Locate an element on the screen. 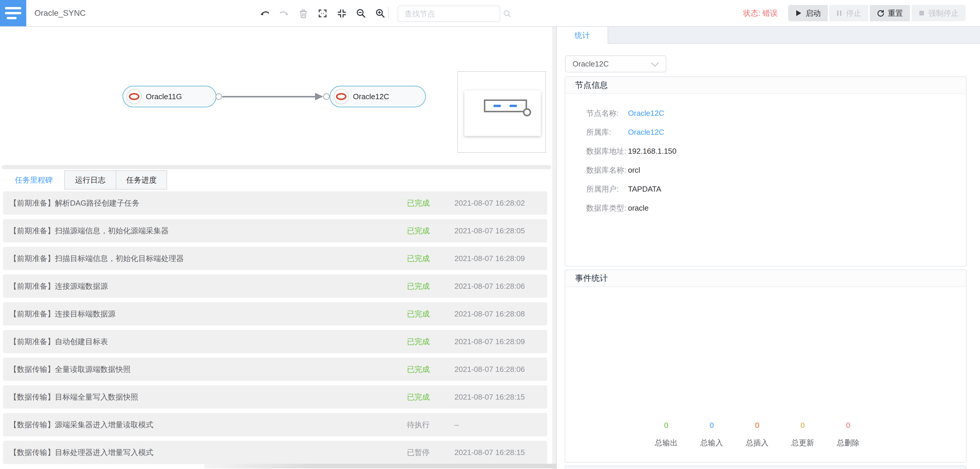  collapse-view-button is located at coordinates (342, 14).